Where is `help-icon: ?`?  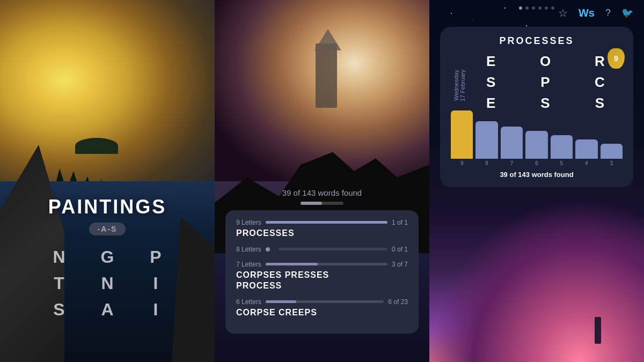 help-icon: ? is located at coordinates (608, 13).